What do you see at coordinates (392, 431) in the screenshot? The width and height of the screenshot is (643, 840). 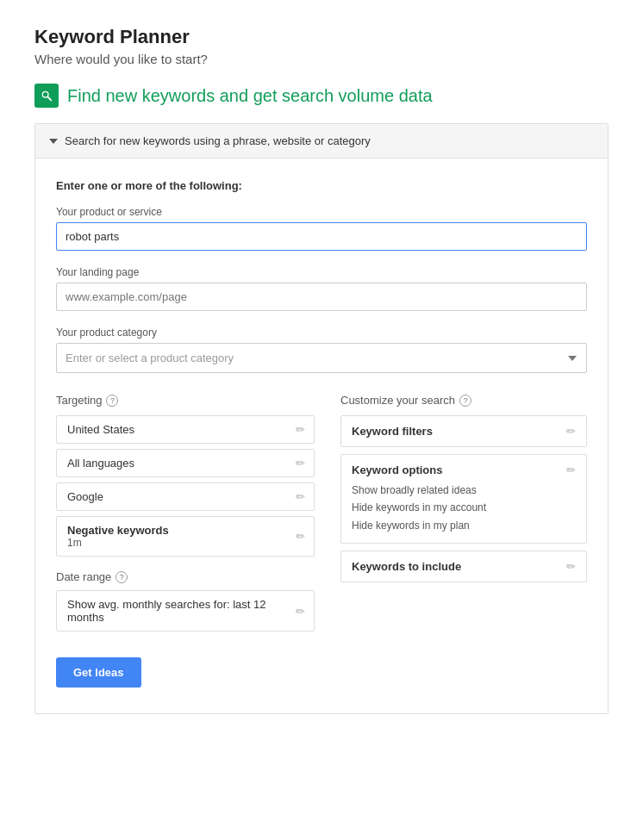 I see `customize-card-filters-title: Keyword filters` at bounding box center [392, 431].